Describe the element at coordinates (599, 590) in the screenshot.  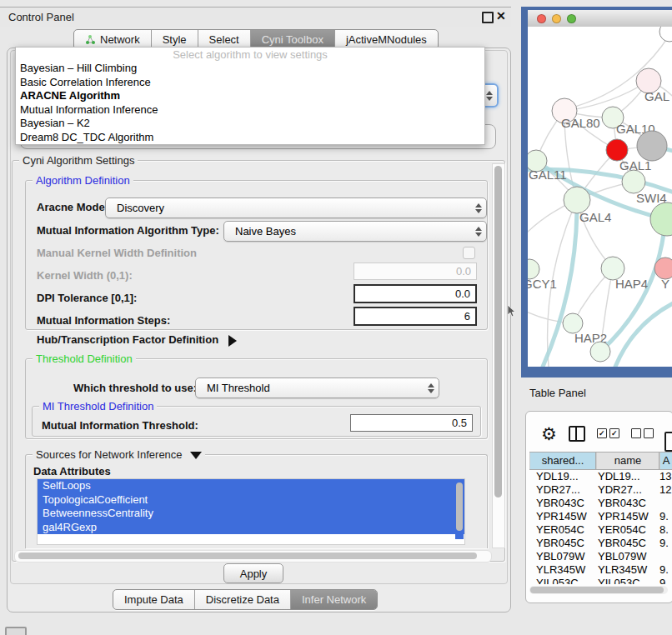
I see `table-horizontal-scrollbar` at that location.